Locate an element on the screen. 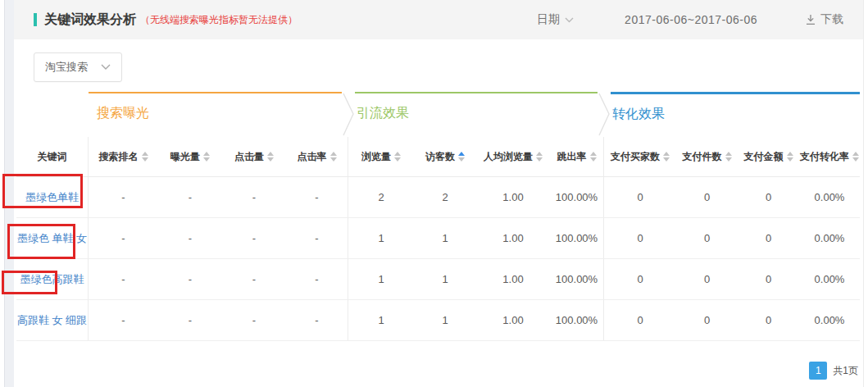 The image size is (868, 387). col-header: 人均浏览量 is located at coordinates (513, 157).